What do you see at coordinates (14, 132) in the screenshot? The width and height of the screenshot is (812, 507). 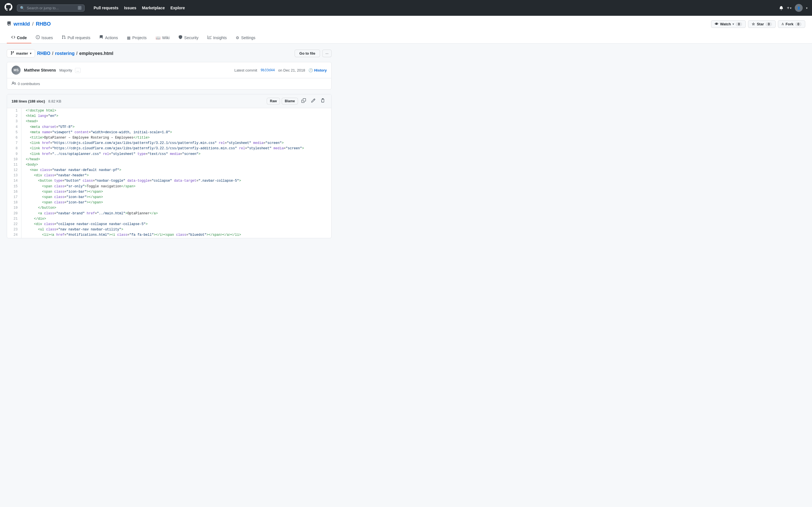 I see `line-number: 5` at bounding box center [14, 132].